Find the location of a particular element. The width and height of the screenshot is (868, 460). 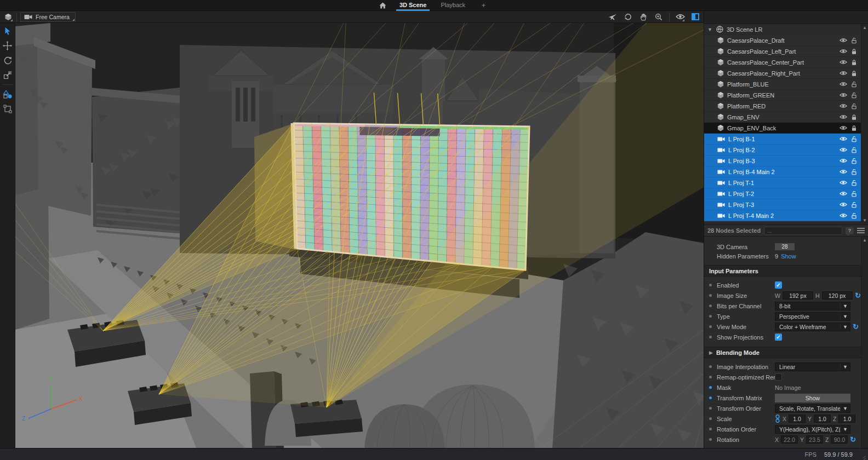

visibility-icon is located at coordinates (680, 17).